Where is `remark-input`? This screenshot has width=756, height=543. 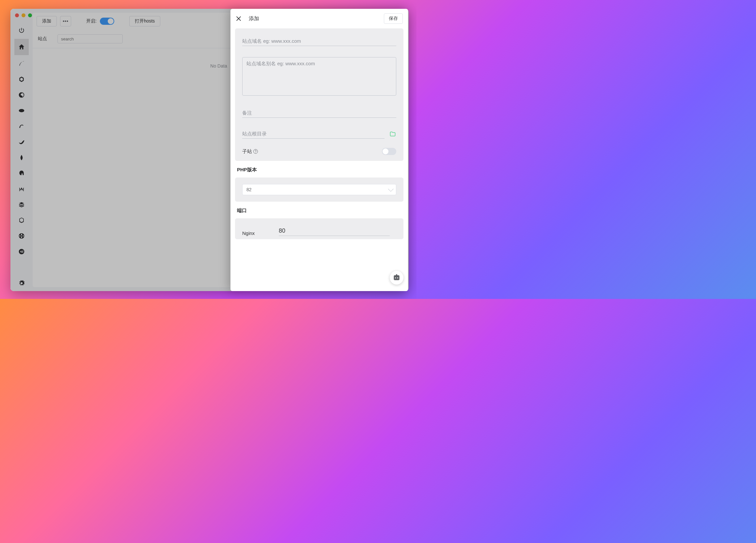 remark-input is located at coordinates (319, 113).